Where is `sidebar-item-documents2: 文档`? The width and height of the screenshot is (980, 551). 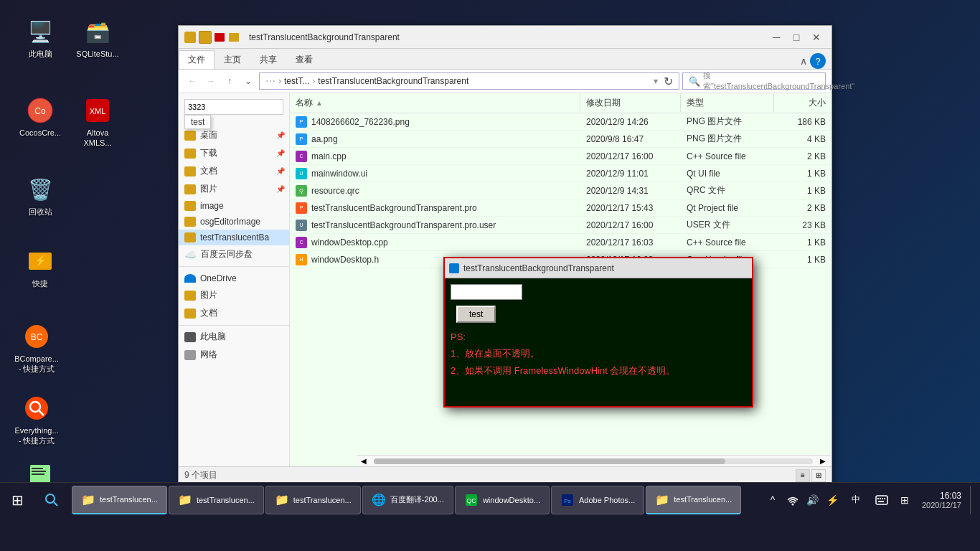 sidebar-item-documents2: 文档 is located at coordinates (234, 313).